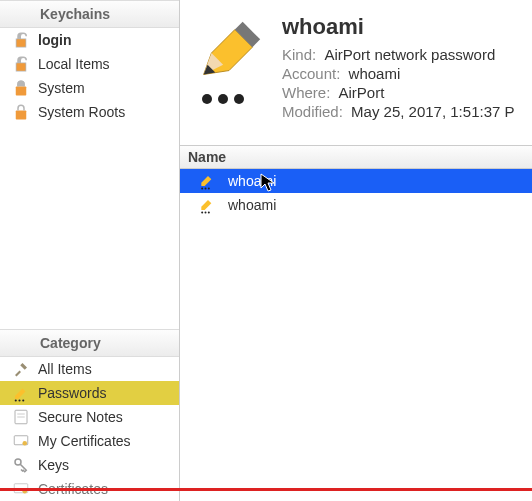  Describe the element at coordinates (90, 112) in the screenshot. I see `keychain-system-roots: System Roots` at that location.